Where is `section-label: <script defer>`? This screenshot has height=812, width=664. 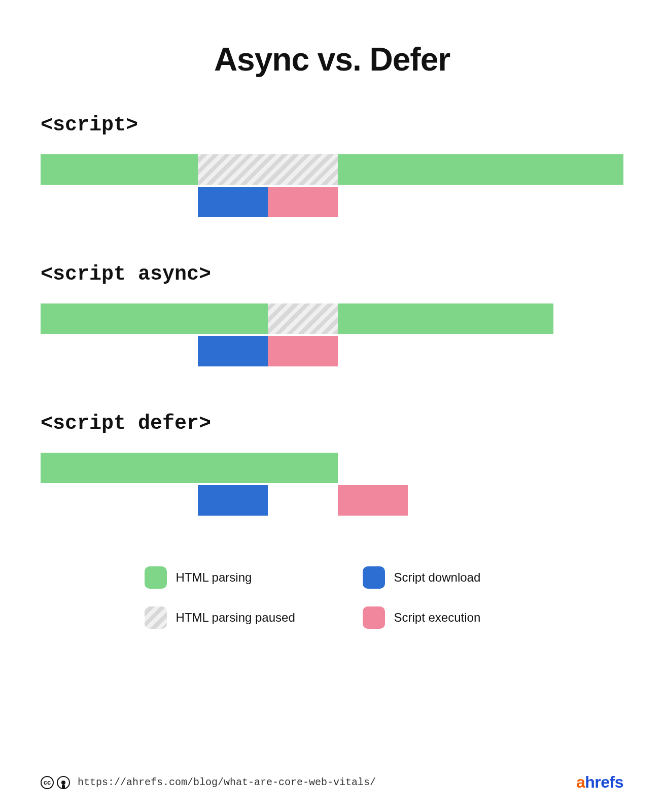
section-label: <script defer> is located at coordinates (332, 423).